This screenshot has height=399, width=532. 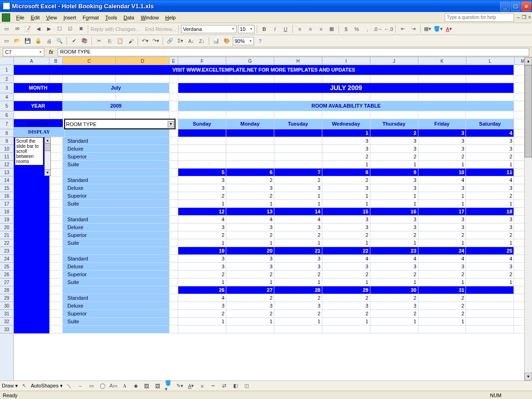 What do you see at coordinates (6, 173) in the screenshot?
I see `row-header-13: 13` at bounding box center [6, 173].